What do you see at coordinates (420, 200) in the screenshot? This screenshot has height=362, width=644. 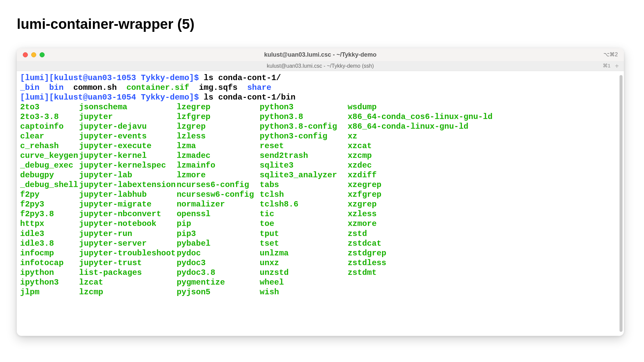 I see `file-column: wsdump x86_64-conda_cos6-linux-gnu-ld x8…` at bounding box center [420, 200].